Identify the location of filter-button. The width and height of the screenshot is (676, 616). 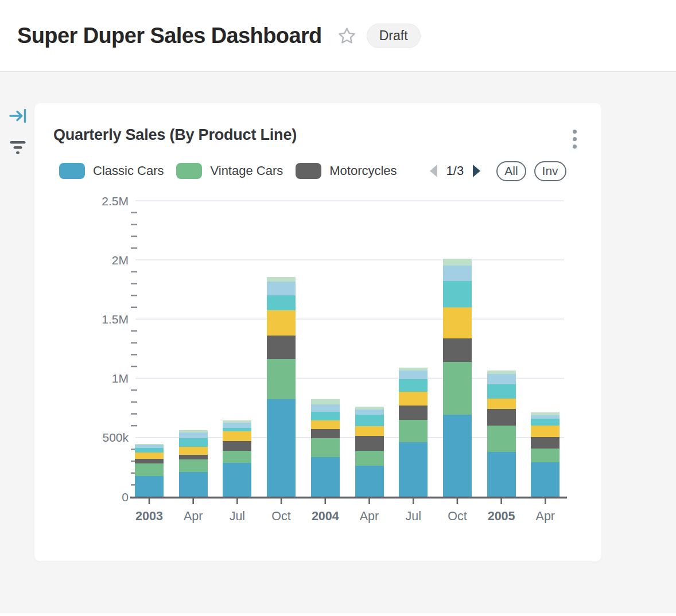
(18, 149).